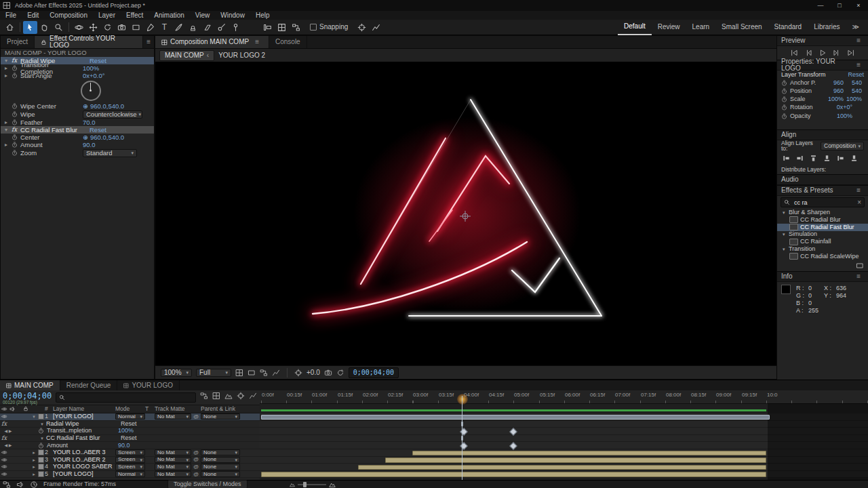 The width and height of the screenshot is (868, 488). Describe the element at coordinates (840, 5) in the screenshot. I see `maximize-button: □` at that location.